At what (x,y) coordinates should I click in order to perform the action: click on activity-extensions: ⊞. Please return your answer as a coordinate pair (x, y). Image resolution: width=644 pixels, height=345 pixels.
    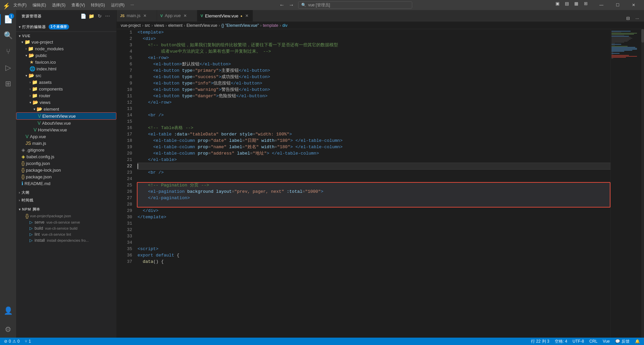
    Looking at the image, I should click on (8, 84).